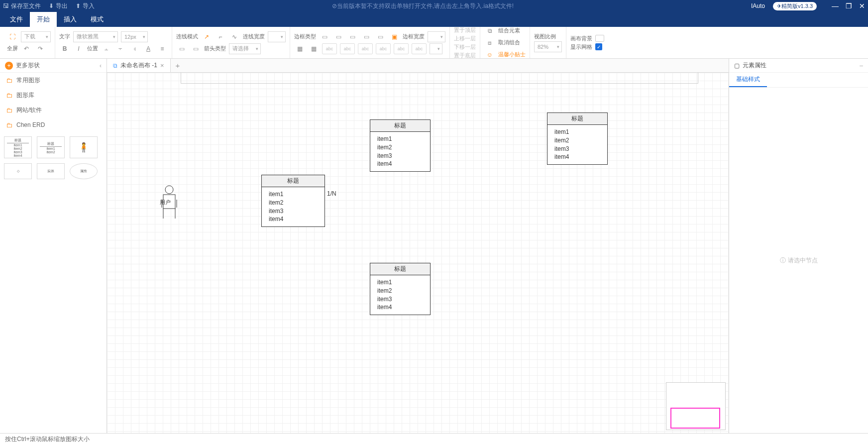 This screenshot has width=868, height=445. I want to click on tips-label: 温馨小贴士, so click(512, 55).